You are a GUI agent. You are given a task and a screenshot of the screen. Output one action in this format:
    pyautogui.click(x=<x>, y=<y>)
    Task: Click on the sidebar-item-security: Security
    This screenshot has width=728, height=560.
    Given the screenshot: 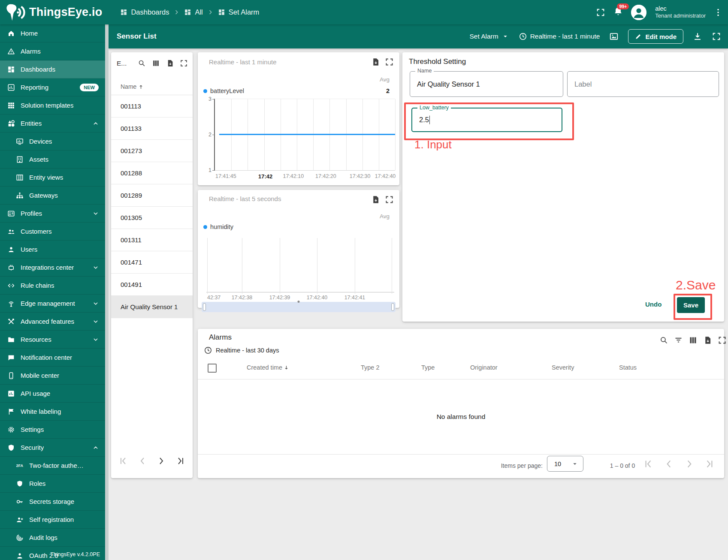 What is the action you would take?
    pyautogui.click(x=52, y=448)
    